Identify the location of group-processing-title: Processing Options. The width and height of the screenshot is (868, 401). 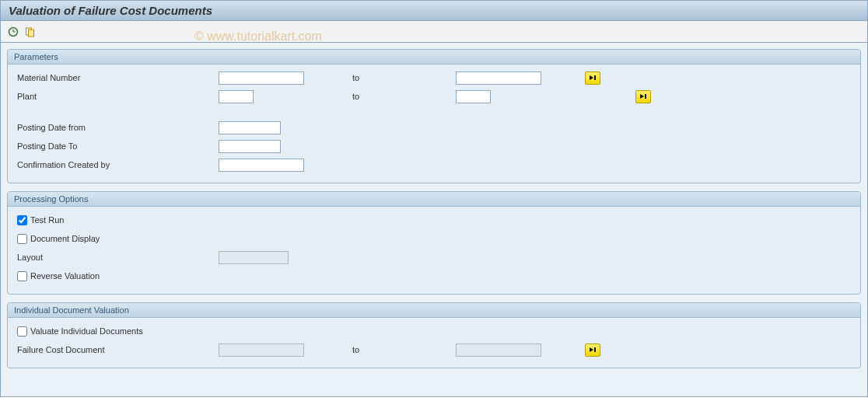
(434, 199).